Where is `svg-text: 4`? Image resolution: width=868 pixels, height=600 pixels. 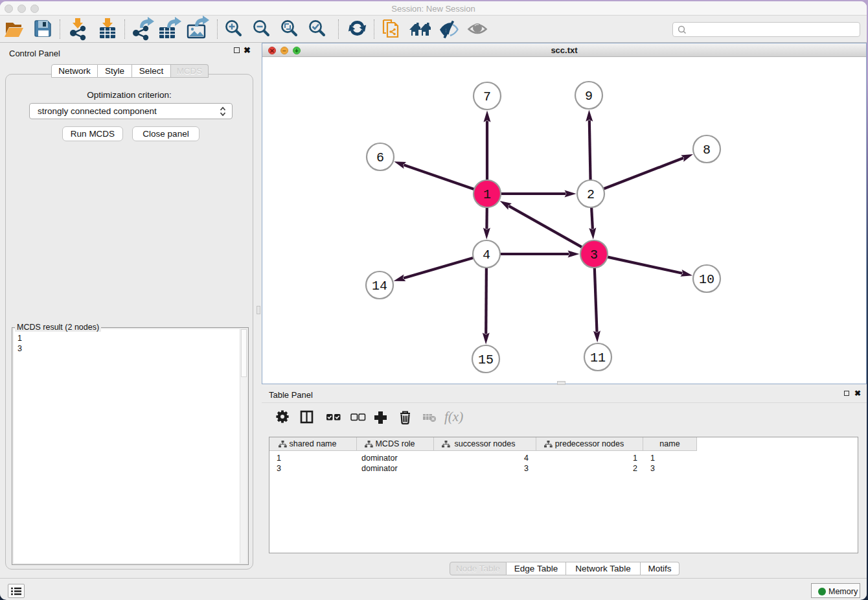
svg-text: 4 is located at coordinates (486, 255).